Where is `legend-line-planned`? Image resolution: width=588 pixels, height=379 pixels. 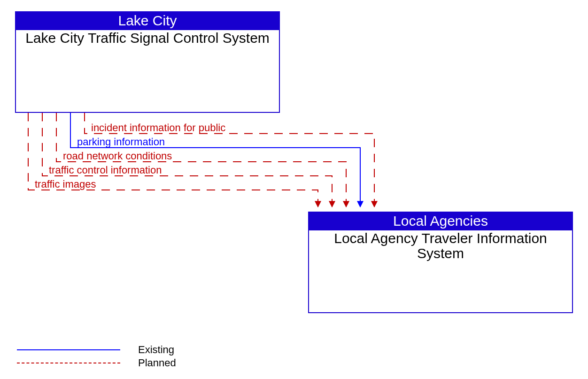
legend-line-planned is located at coordinates (69, 363).